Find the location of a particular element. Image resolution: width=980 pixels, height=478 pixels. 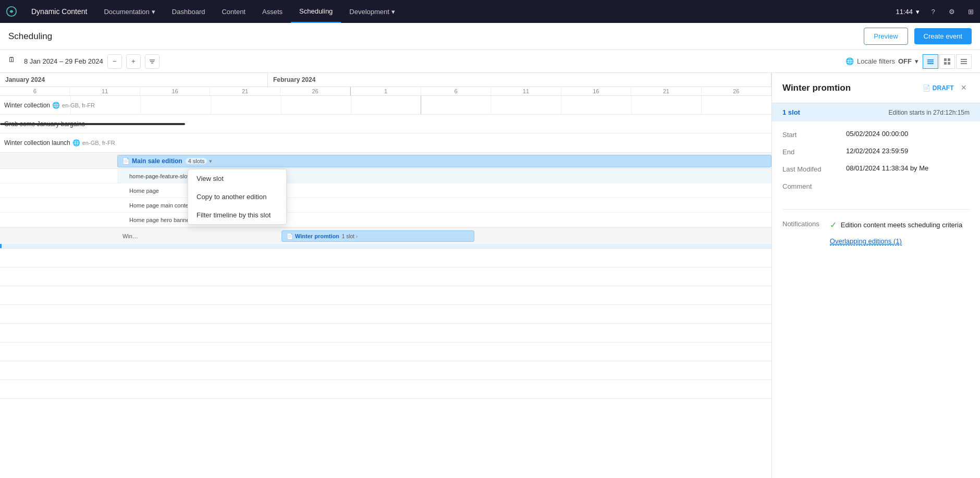

active-row is located at coordinates (386, 246).